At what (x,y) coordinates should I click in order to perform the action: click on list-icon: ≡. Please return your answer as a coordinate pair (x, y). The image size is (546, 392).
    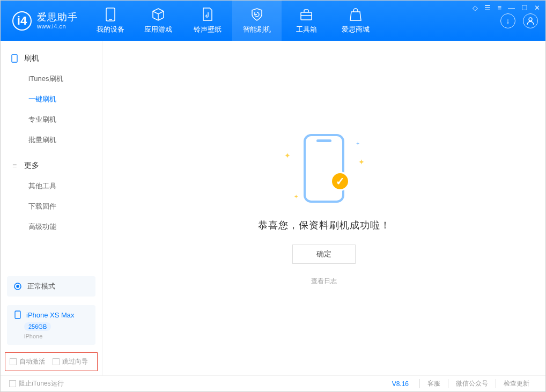
    Looking at the image, I should click on (14, 166).